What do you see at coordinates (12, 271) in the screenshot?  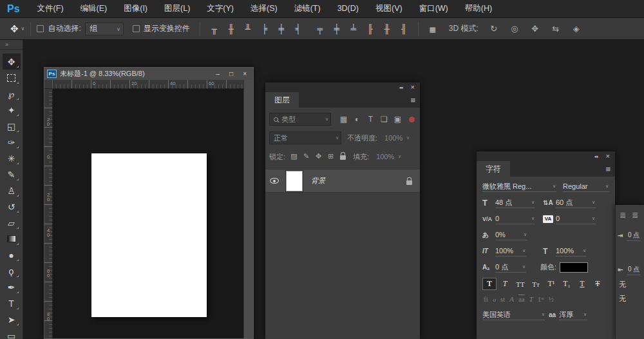 I see `dodge-tool: ϙ` at bounding box center [12, 271].